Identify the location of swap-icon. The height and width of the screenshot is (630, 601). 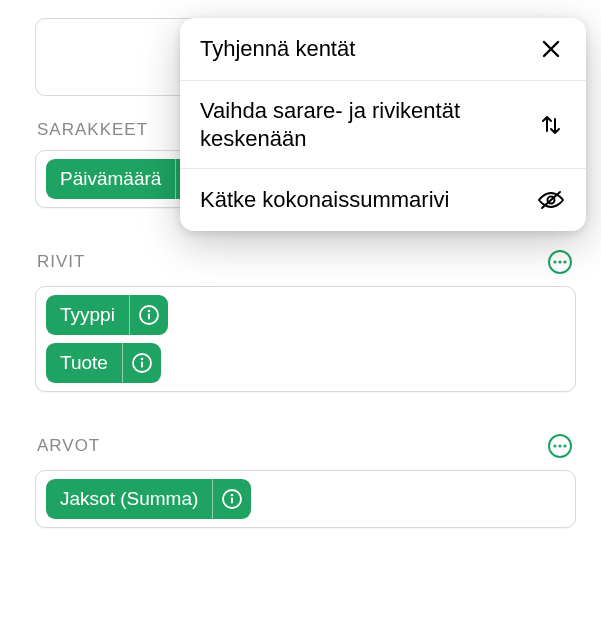
(551, 125).